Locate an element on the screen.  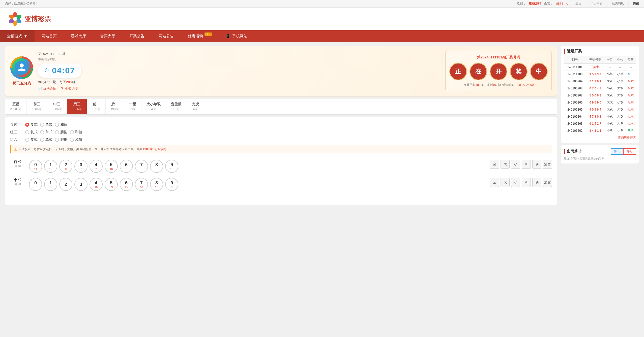
logout-btn: 退出 is located at coordinates (578, 4).